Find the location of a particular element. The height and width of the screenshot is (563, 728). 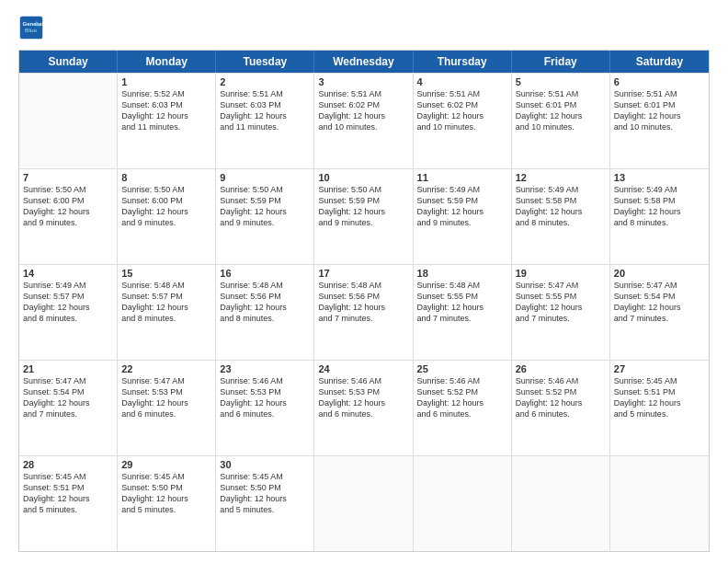

cell-info: Sunrise: 5:48 AM Sunset: 5:55 PM Dayligh… is located at coordinates (462, 302).